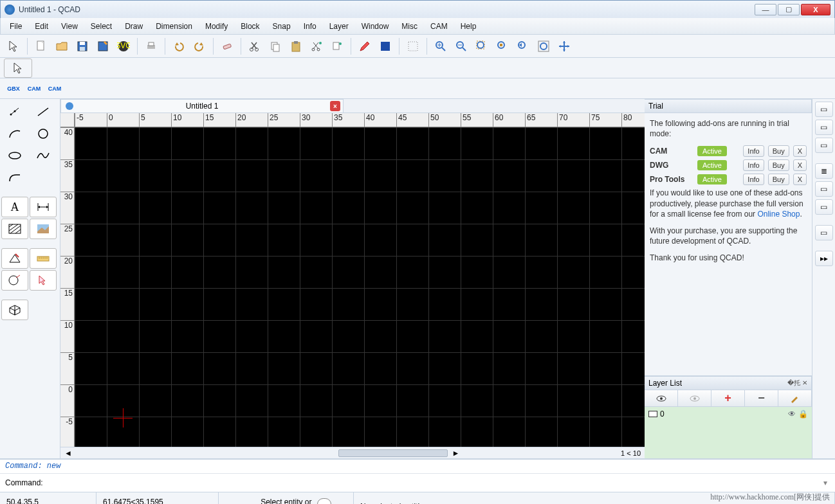  What do you see at coordinates (18, 68) in the screenshot?
I see `pointer-secondary-button` at bounding box center [18, 68].